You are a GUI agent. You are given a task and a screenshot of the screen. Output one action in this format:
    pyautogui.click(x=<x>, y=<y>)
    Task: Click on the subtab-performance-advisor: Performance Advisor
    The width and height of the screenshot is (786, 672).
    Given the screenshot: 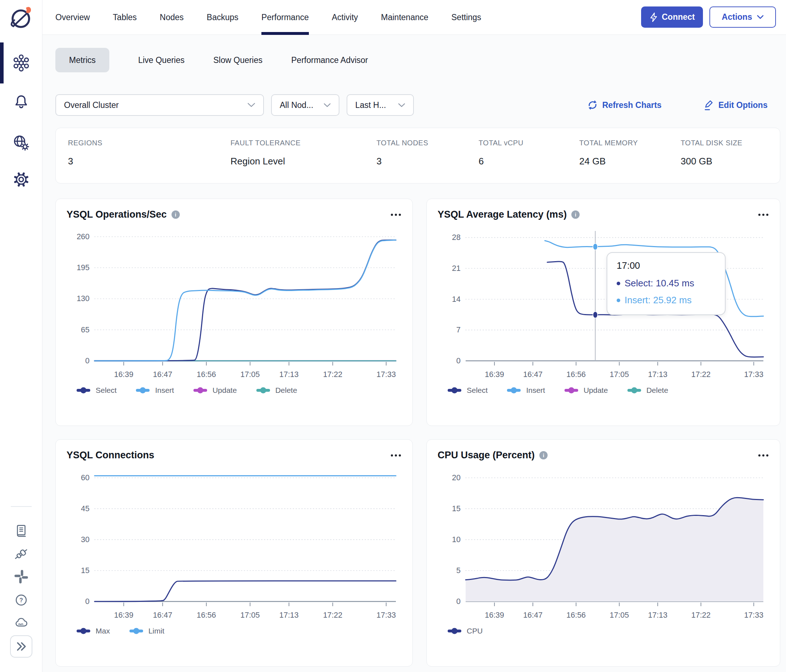 What is the action you would take?
    pyautogui.click(x=330, y=60)
    